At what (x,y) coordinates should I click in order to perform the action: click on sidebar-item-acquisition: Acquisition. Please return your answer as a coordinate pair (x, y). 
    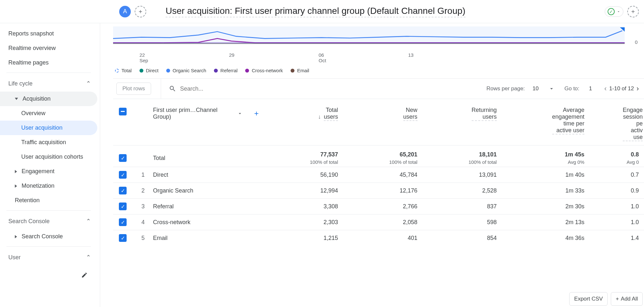
    Looking at the image, I should click on (49, 99).